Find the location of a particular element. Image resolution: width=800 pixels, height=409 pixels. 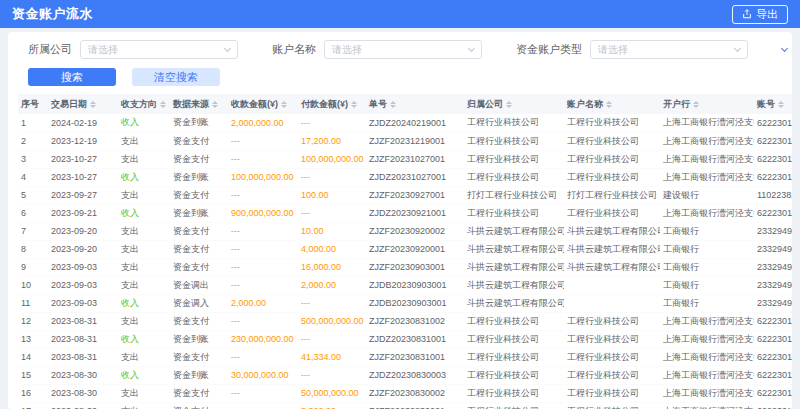

search-button: 搜索 is located at coordinates (72, 77).